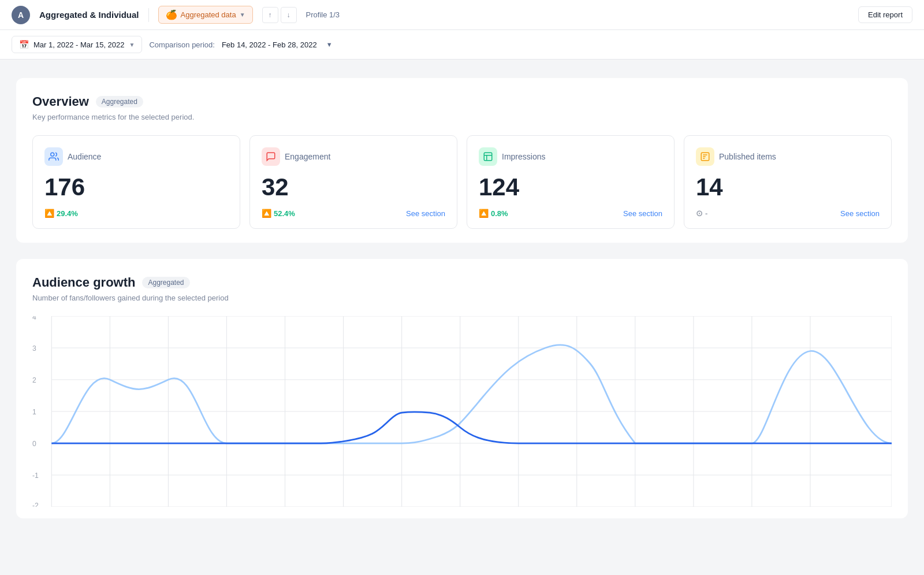 The width and height of the screenshot is (924, 575). Describe the element at coordinates (699, 213) in the screenshot. I see `published-change-icon: ⊙` at that location.